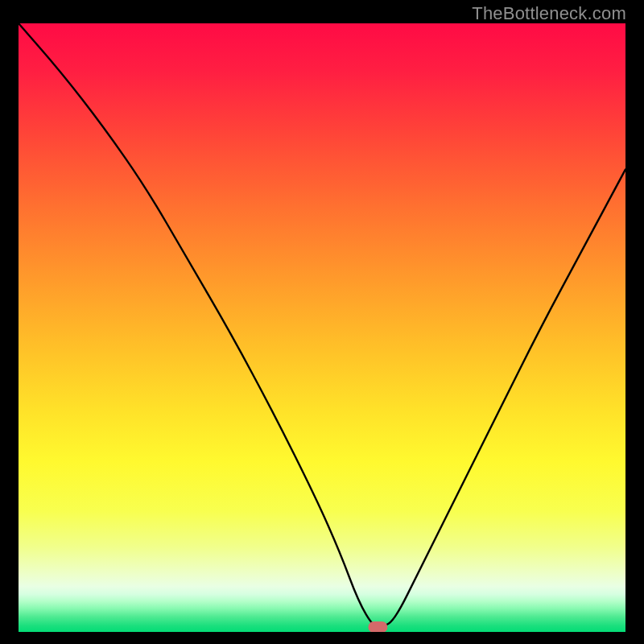  I want to click on watermark-text: TheBottleneck.com, so click(549, 14).